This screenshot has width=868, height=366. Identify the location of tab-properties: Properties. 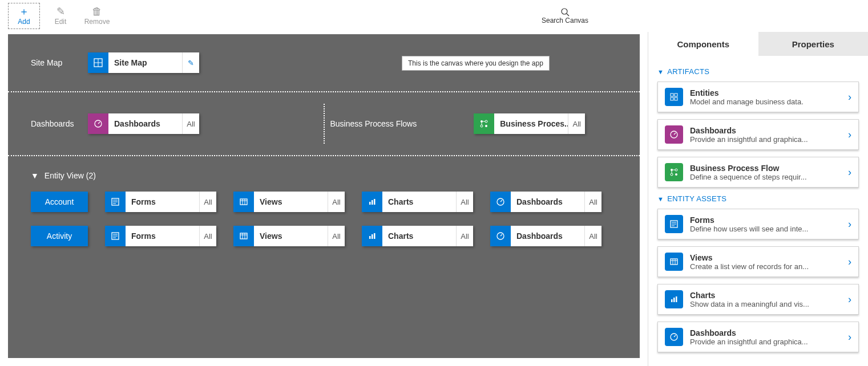
(814, 44).